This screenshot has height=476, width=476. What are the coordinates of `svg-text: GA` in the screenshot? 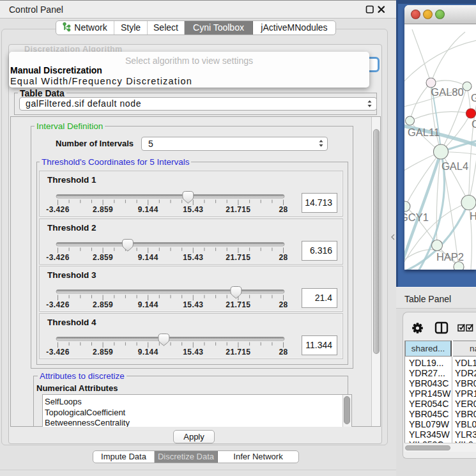 It's located at (473, 98).